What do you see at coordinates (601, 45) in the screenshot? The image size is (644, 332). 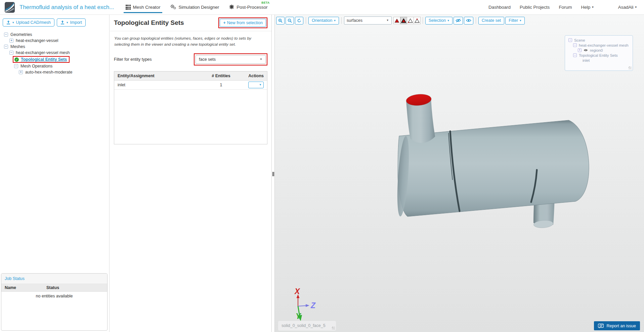 I see `scene-node-mesh: − heat-exchanger-vessel mesh` at bounding box center [601, 45].